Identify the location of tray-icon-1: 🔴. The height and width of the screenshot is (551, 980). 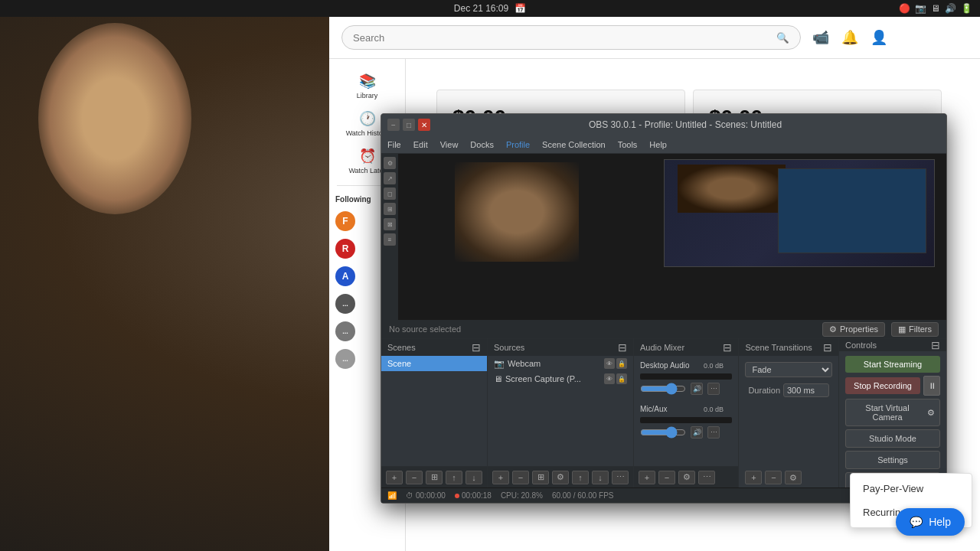
(905, 8).